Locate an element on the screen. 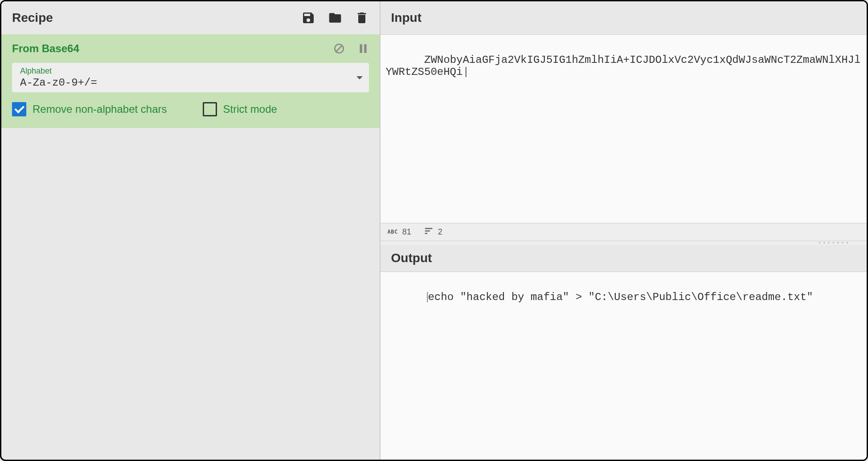  operation-title: From Base64 is located at coordinates (45, 49).